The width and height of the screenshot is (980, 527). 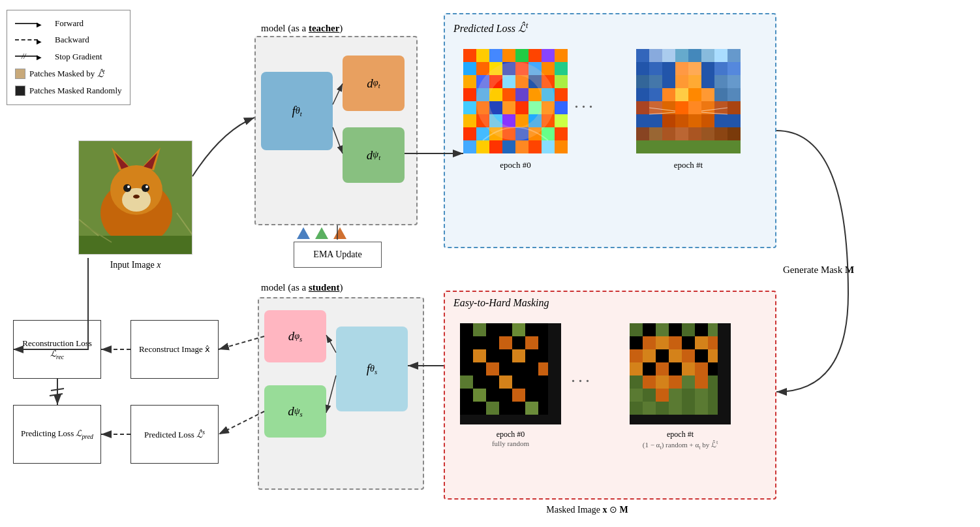 What do you see at coordinates (322, 233) in the screenshot?
I see `ema-triangles` at bounding box center [322, 233].